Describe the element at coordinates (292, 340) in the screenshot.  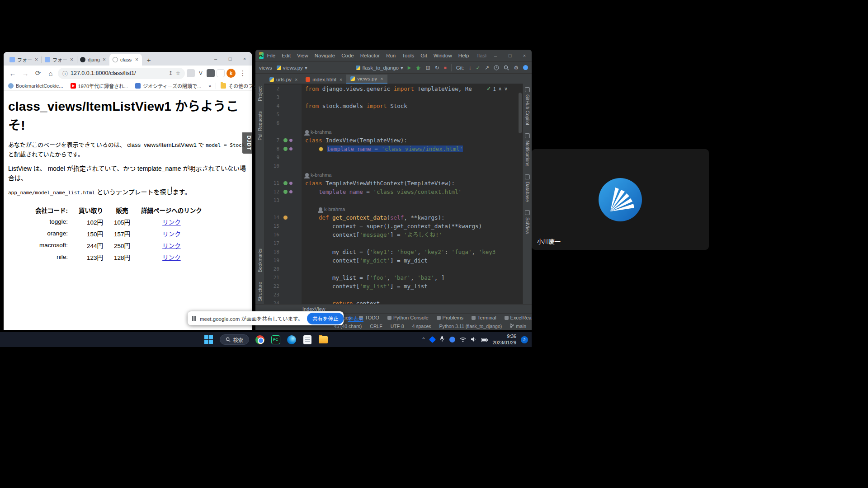
I see `taskbar-edge-icon` at that location.